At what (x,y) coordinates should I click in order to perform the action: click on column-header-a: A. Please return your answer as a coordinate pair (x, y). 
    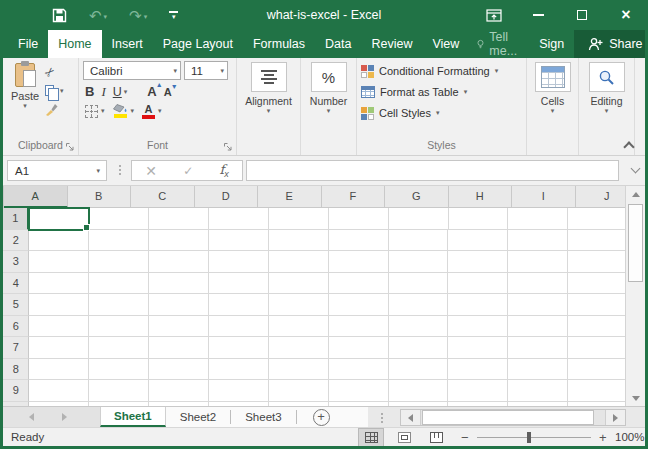
    Looking at the image, I should click on (36, 197).